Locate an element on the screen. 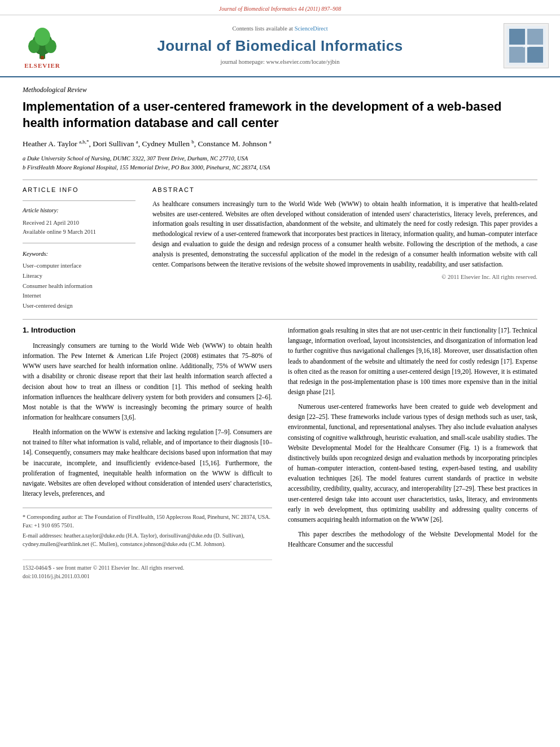  body-right-para-3: This paper describes the methodology of … is located at coordinates (413, 539).